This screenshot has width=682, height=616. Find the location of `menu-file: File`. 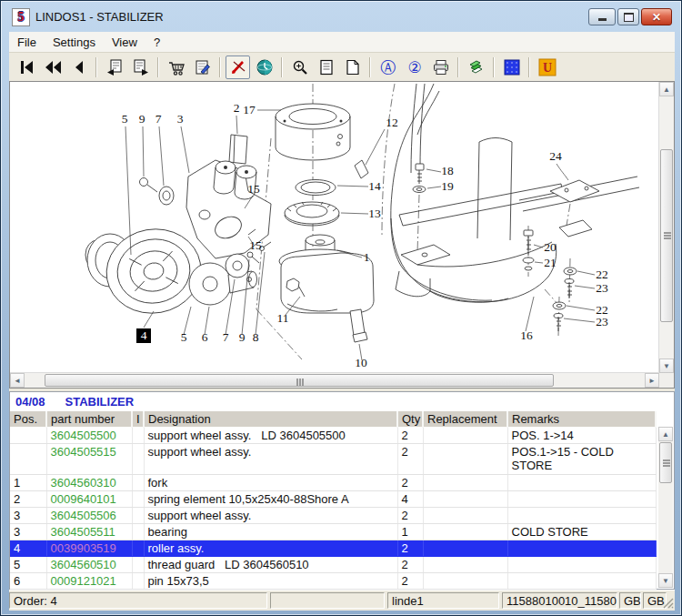

menu-file: File is located at coordinates (27, 42).